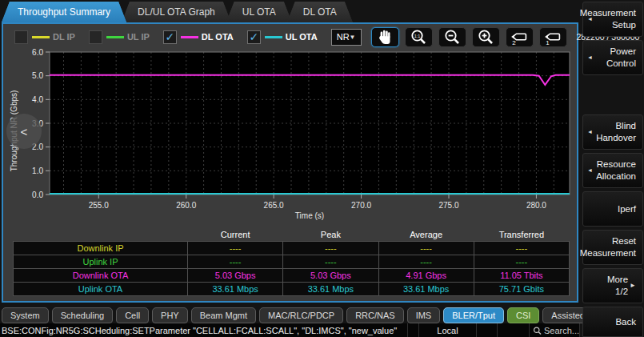 The width and height of the screenshot is (644, 337). Describe the element at coordinates (611, 286) in the screenshot. I see `softkey-label: More 1/2` at that location.